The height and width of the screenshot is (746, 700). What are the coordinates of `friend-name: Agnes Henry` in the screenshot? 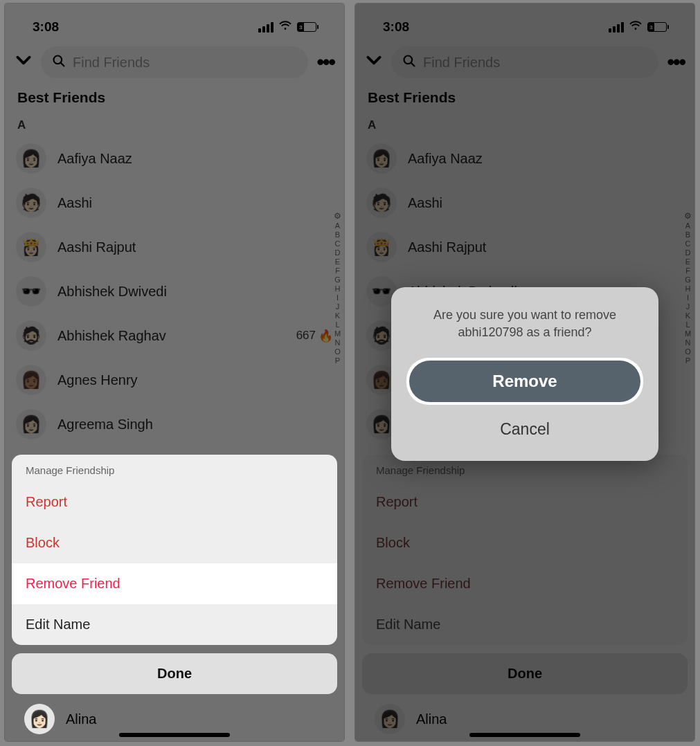 It's located at (195, 381).